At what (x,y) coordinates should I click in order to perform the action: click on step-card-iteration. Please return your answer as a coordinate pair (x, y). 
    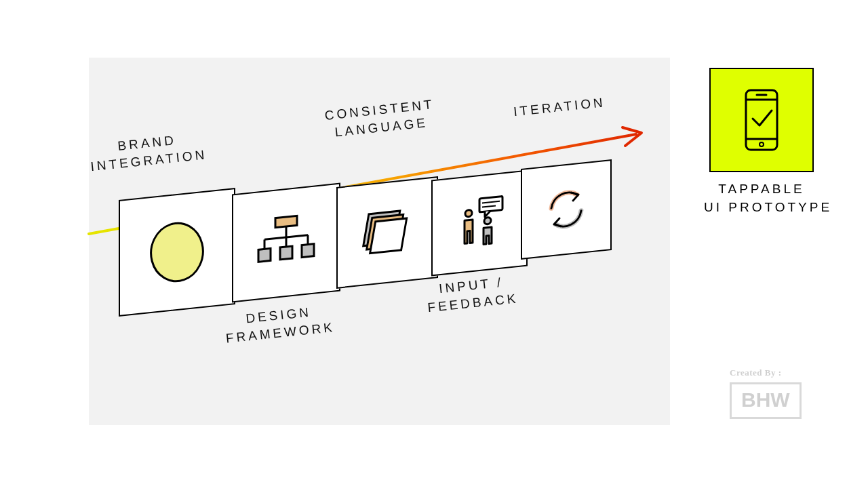
    Looking at the image, I should click on (566, 209).